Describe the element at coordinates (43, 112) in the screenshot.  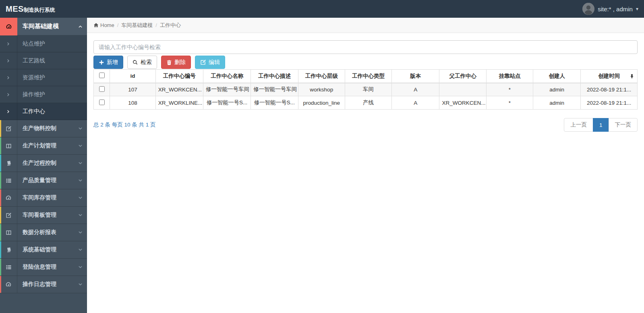
I see `sidebar-sub-item: 工作中心` at that location.